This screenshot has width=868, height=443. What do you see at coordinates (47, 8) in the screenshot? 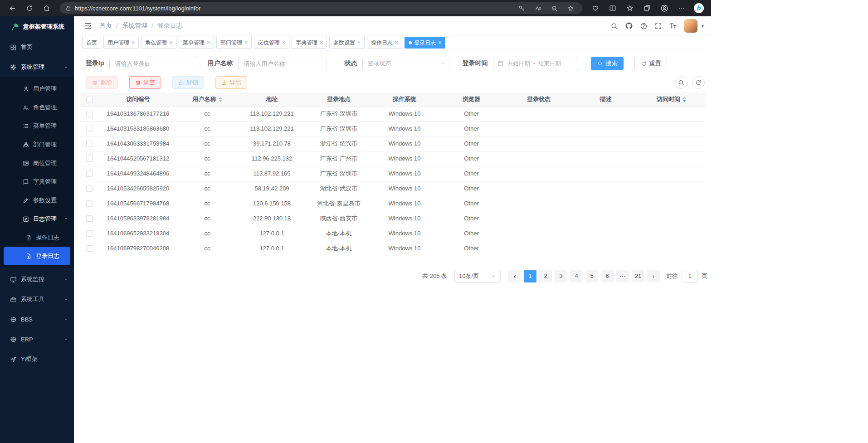
I see `home-button` at bounding box center [47, 8].